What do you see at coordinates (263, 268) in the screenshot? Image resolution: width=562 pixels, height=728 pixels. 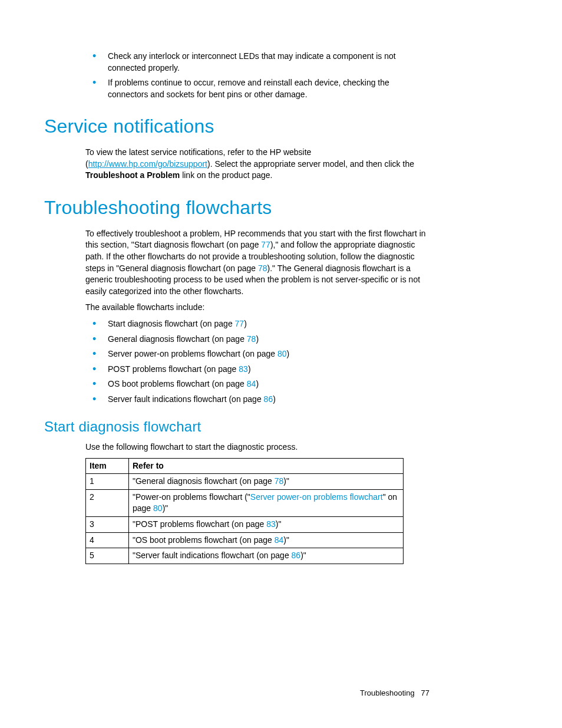 I see `page-link-78: 78` at bounding box center [263, 268].